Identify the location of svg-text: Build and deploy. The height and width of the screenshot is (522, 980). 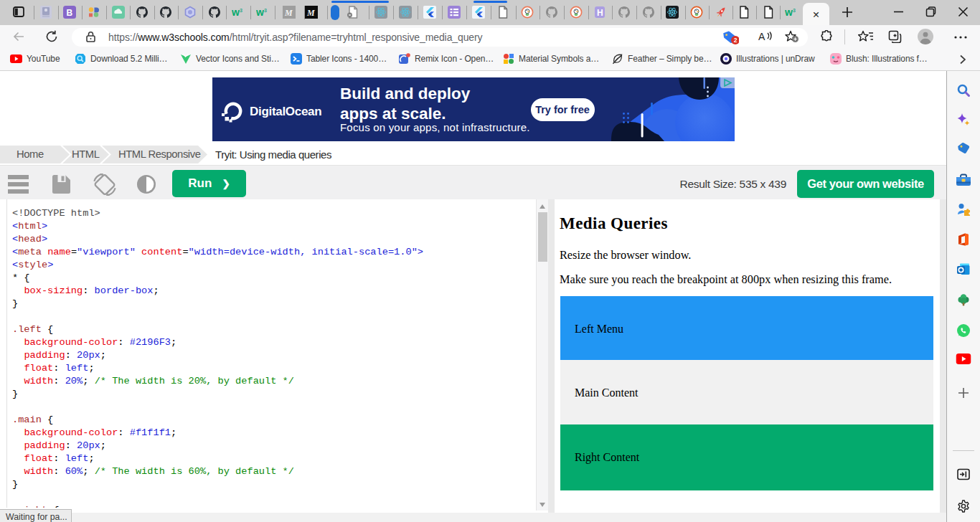
(405, 93).